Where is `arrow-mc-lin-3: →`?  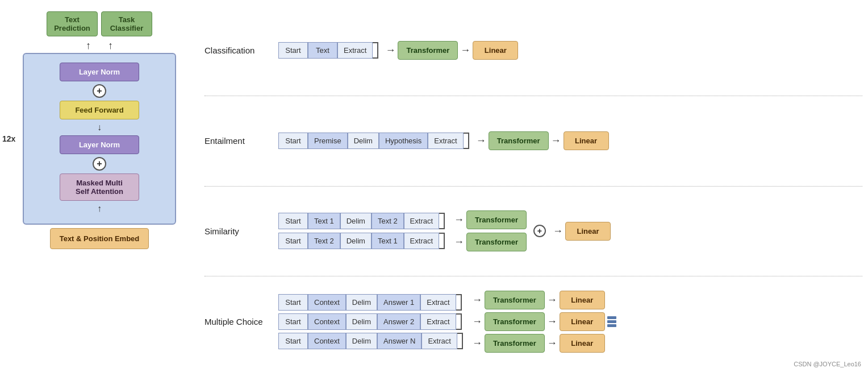 arrow-mc-lin-3: → is located at coordinates (552, 344).